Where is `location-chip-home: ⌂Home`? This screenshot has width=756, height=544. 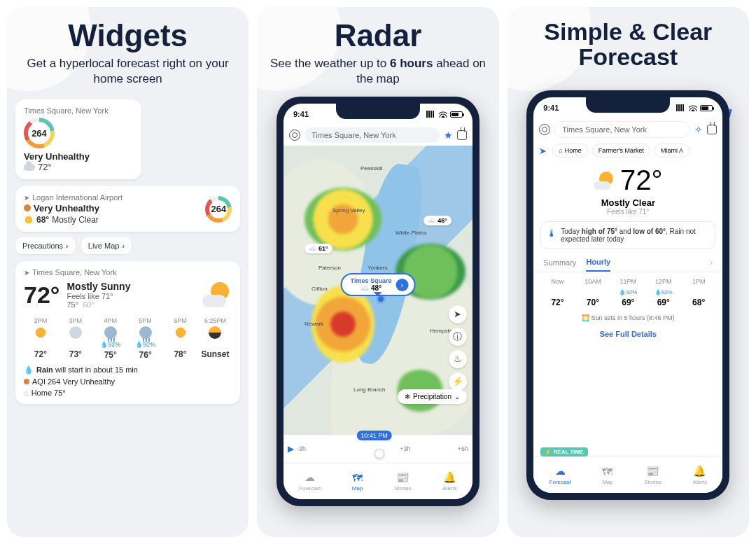
location-chip-home: ⌂Home is located at coordinates (570, 151).